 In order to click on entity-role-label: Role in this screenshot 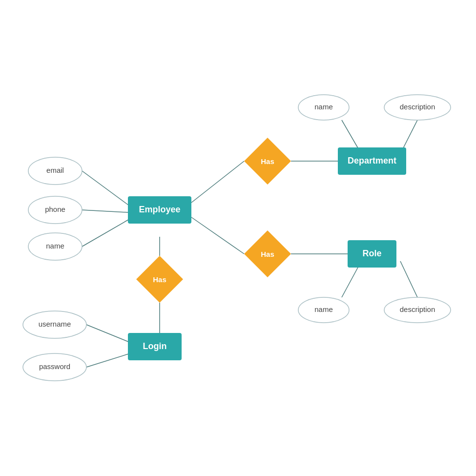, I will do `click(372, 253)`.